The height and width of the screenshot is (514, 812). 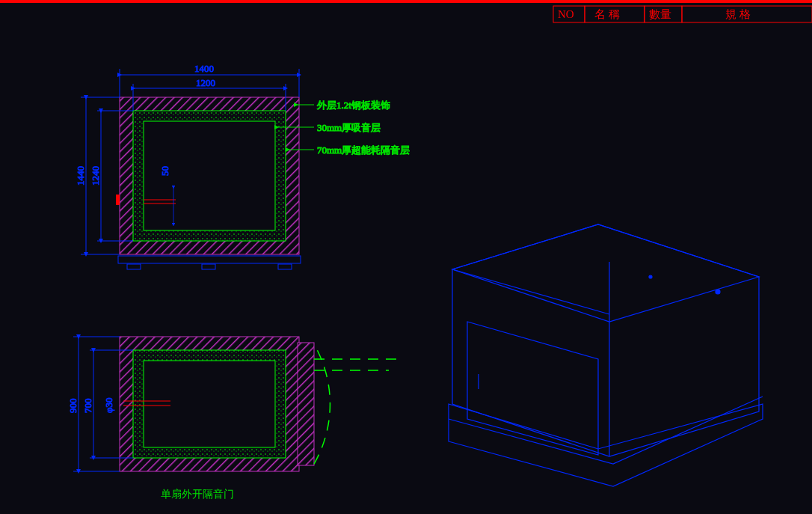 I want to click on col-qty: 數量, so click(x=660, y=14).